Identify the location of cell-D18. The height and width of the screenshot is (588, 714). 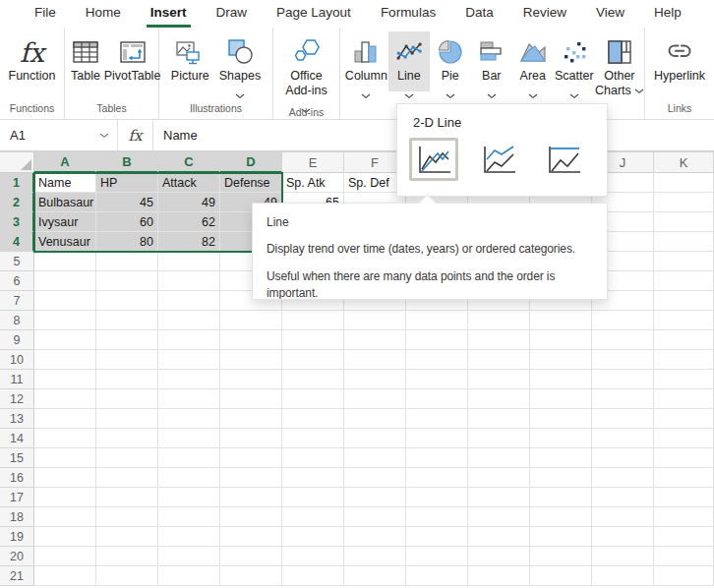
(252, 517).